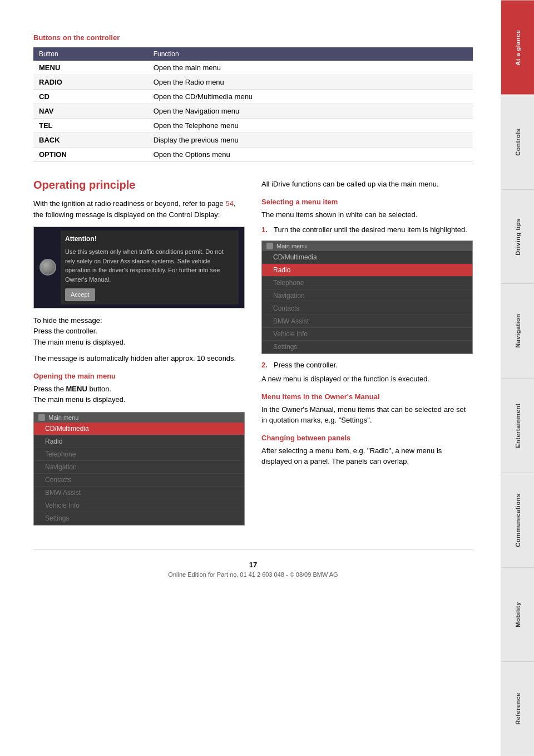 This screenshot has height=756, width=534. What do you see at coordinates (91, 82) in the screenshot?
I see `button-name-cell: RADIO` at bounding box center [91, 82].